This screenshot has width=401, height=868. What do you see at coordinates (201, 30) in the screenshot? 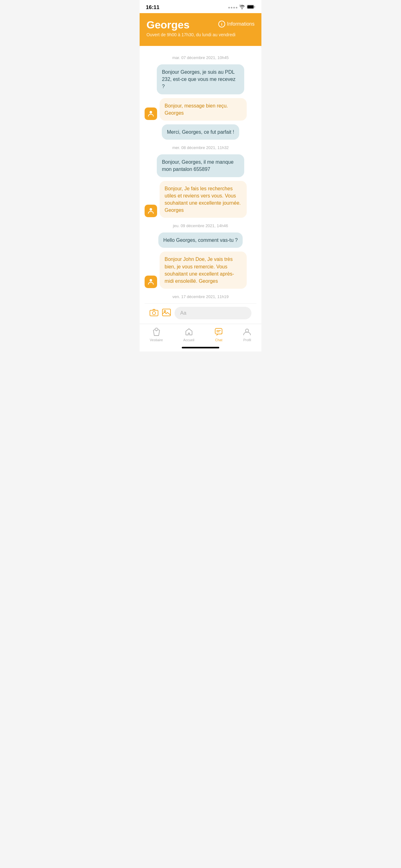
I see `chat-header: Georges i Informations Ouvert de 9h00 à …` at bounding box center [201, 30].